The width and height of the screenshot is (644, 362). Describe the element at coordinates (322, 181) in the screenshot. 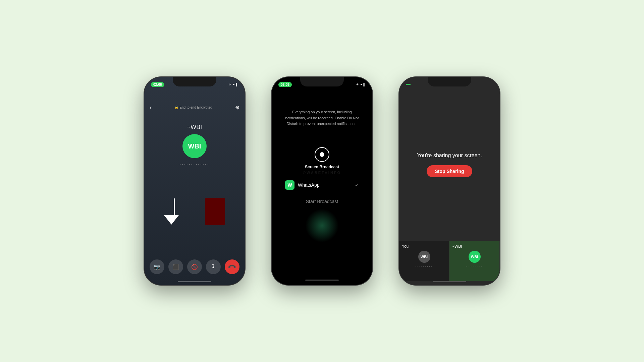

I see `phone-2: 02:09 ✈ ● ▌ Everything on your screen, i…` at that location.